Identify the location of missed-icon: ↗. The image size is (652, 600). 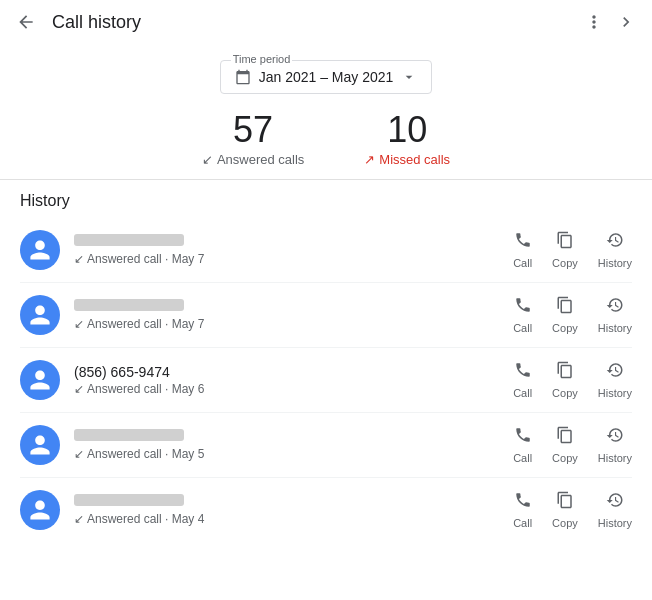
(370, 160).